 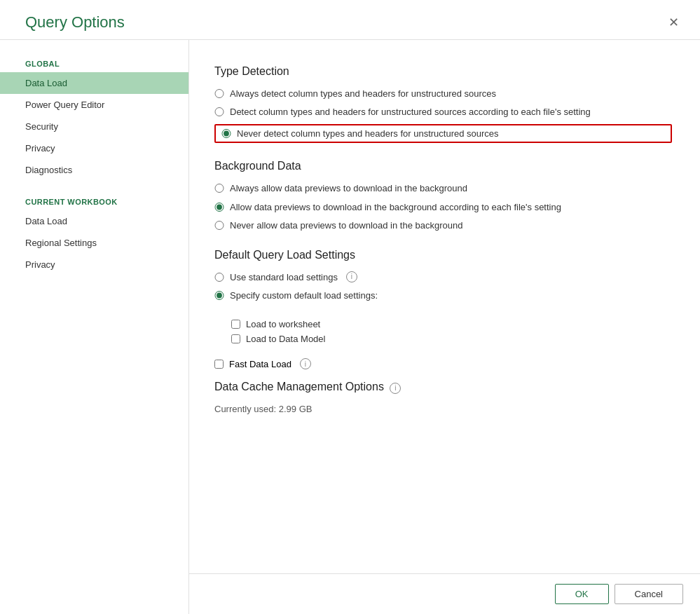 What do you see at coordinates (350, 20) in the screenshot?
I see `title-bar: Query Options ✕` at bounding box center [350, 20].